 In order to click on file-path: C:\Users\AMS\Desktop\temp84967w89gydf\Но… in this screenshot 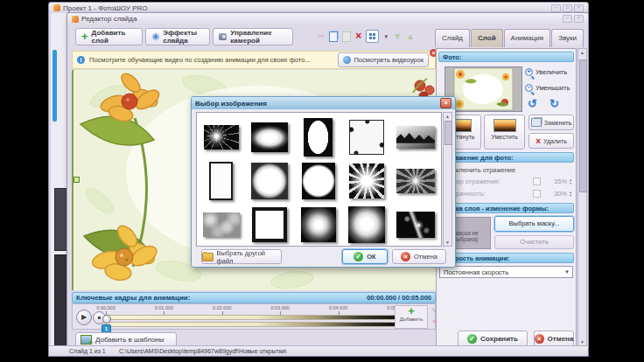, I will do `click(203, 352)`.